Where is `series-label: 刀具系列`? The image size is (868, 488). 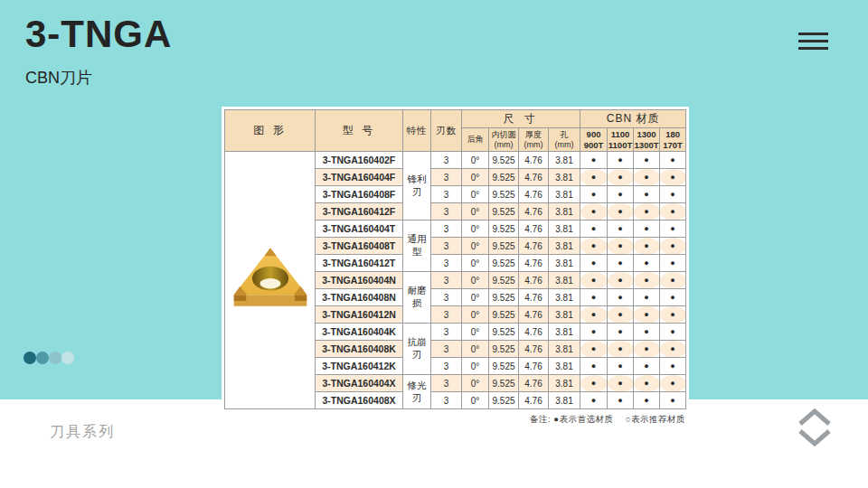
series-label: 刀具系列 is located at coordinates (82, 432).